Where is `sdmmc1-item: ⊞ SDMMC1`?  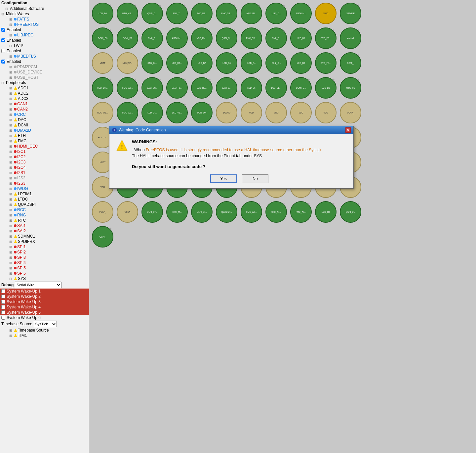
sdmmc1-item: ⊞ SDMMC1 is located at coordinates (44, 236).